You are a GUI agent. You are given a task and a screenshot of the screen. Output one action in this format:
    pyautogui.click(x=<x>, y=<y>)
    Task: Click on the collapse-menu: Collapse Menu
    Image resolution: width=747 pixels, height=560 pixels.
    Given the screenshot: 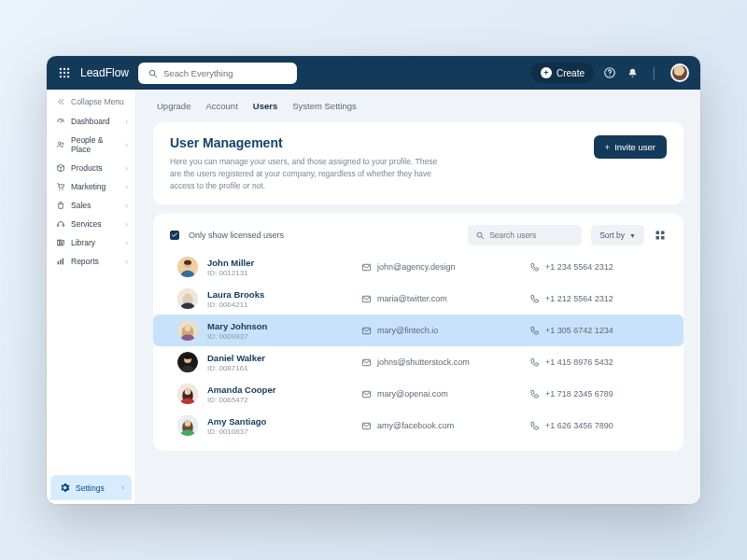 What is the action you would take?
    pyautogui.click(x=92, y=101)
    